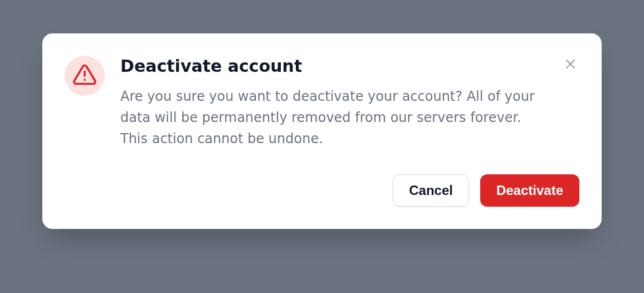 Image resolution: width=644 pixels, height=293 pixels. Describe the element at coordinates (530, 191) in the screenshot. I see `deactivate-button: Deactivate` at that location.